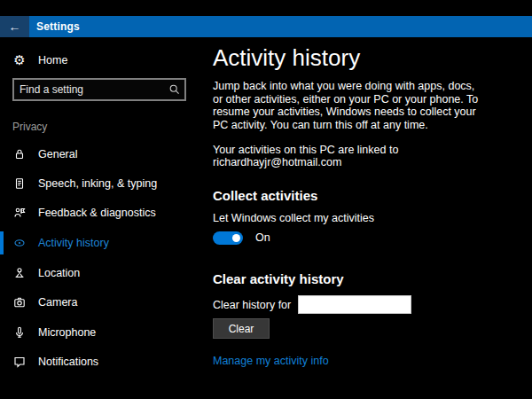  Describe the element at coordinates (103, 184) in the screenshot. I see `sidebar-item-speech-inking-typing: Speech, inking, & typing` at that location.